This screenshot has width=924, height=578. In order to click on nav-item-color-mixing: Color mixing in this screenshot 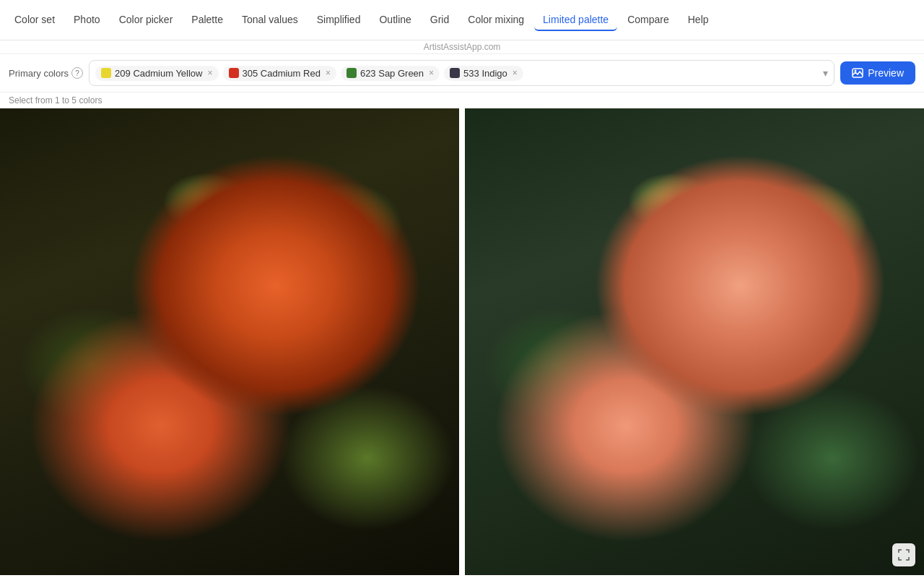, I will do `click(496, 20)`.